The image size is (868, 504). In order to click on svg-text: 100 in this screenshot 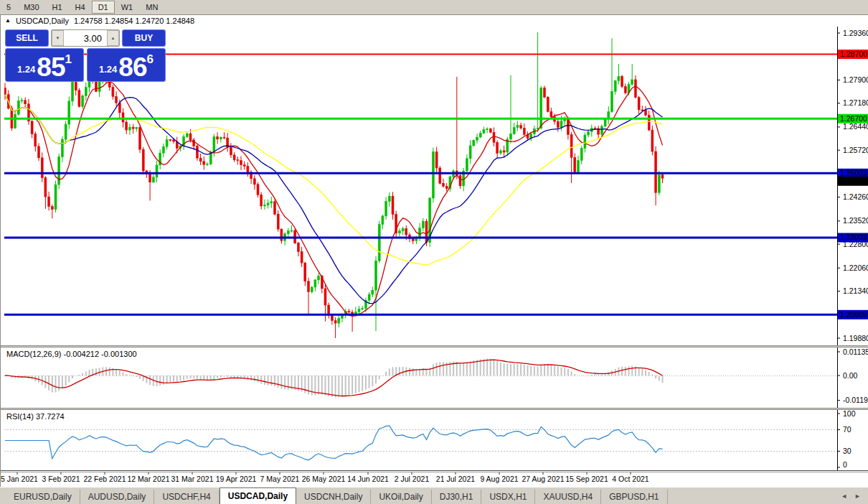, I will do `click(849, 414)`.